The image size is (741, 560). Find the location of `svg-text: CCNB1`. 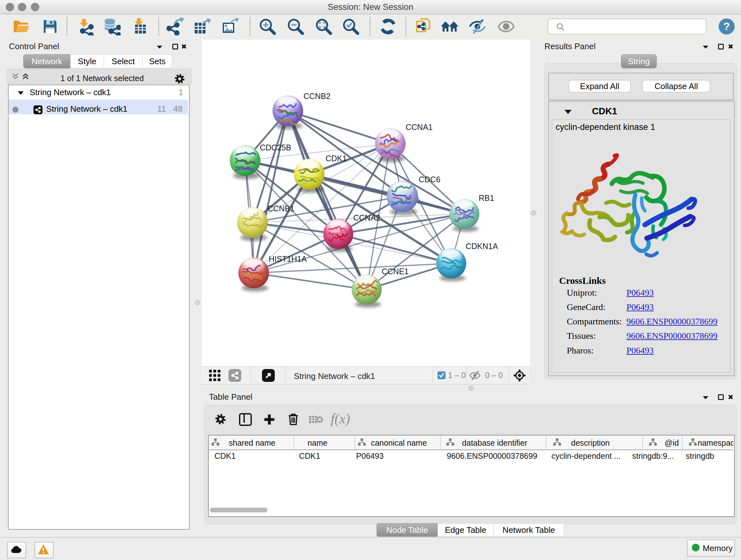

svg-text: CCNB1 is located at coordinates (281, 208).